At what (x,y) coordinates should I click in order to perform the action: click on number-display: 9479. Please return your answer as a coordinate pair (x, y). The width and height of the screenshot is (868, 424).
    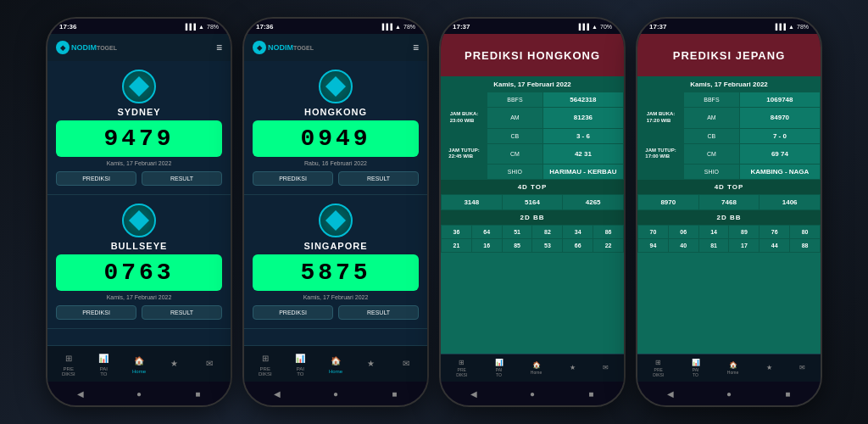
    Looking at the image, I should click on (139, 139).